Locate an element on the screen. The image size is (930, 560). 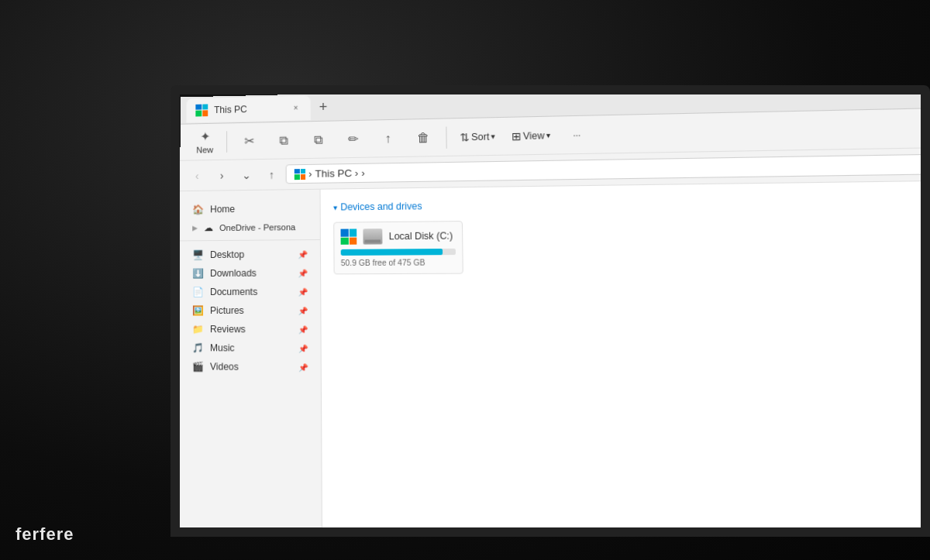
sort-icon: ⇅ is located at coordinates (465, 137).